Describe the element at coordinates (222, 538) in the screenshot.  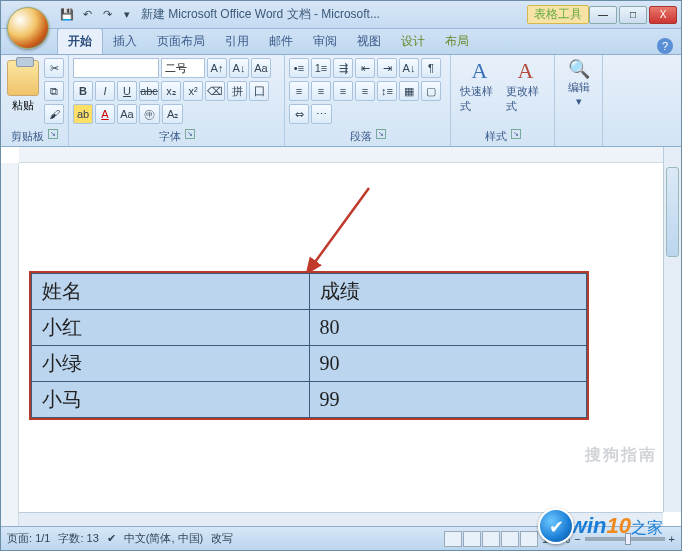
I see `status-overwrite: 改写` at that location.